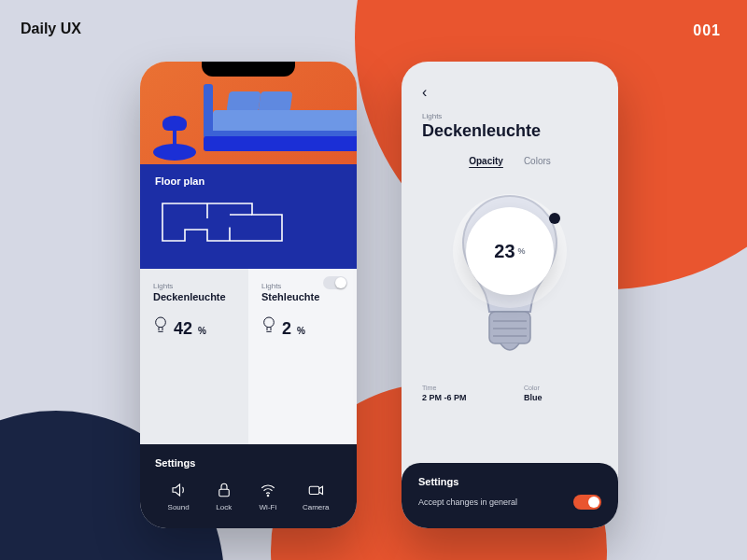 This screenshot has height=560, width=747. What do you see at coordinates (459, 394) in the screenshot?
I see `meta-time: Time 2 PM -6 PM` at bounding box center [459, 394].